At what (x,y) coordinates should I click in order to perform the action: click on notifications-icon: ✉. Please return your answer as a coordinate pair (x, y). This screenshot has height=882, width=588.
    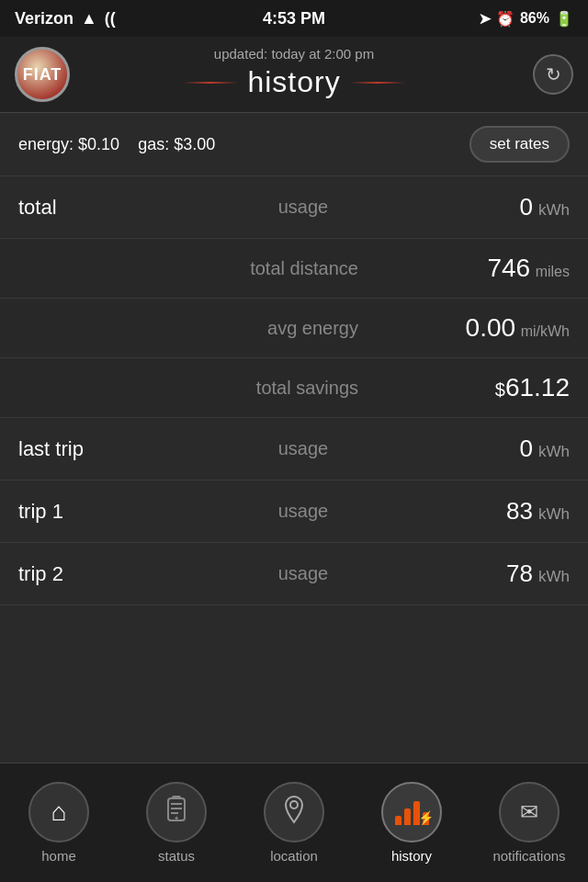
    Looking at the image, I should click on (529, 812).